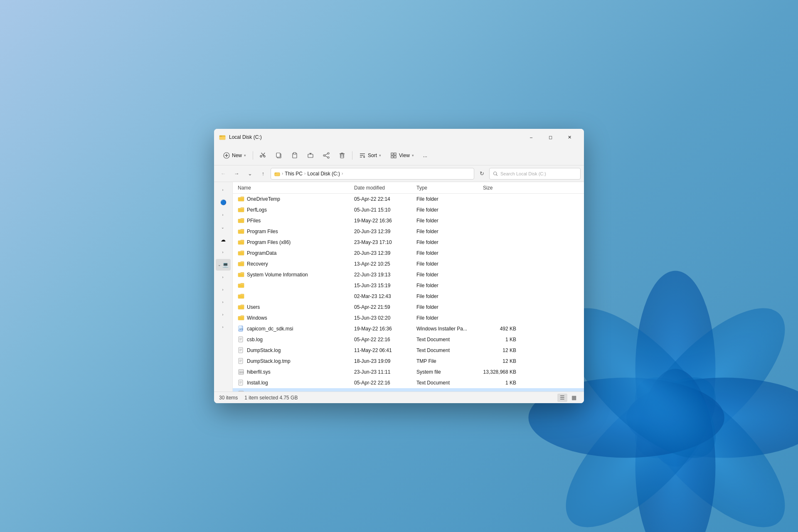 This screenshot has width=798, height=532. What do you see at coordinates (408, 390) in the screenshot?
I see `table-row: SYSpagefile.sys18-Jun-23 19:09System fil…` at bounding box center [408, 390].